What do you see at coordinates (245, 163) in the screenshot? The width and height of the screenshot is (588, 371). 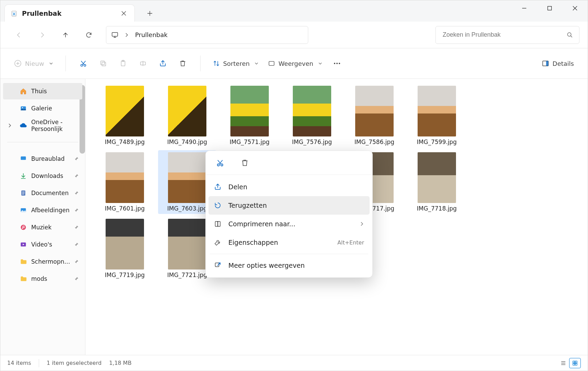 I see `ctx-delete-button` at bounding box center [245, 163].